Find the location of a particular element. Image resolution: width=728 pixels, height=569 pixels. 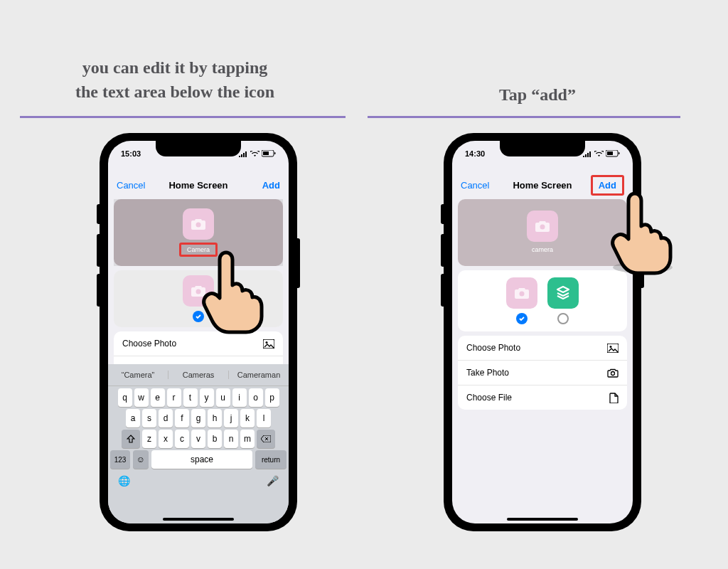

key-a: a is located at coordinates (133, 418).